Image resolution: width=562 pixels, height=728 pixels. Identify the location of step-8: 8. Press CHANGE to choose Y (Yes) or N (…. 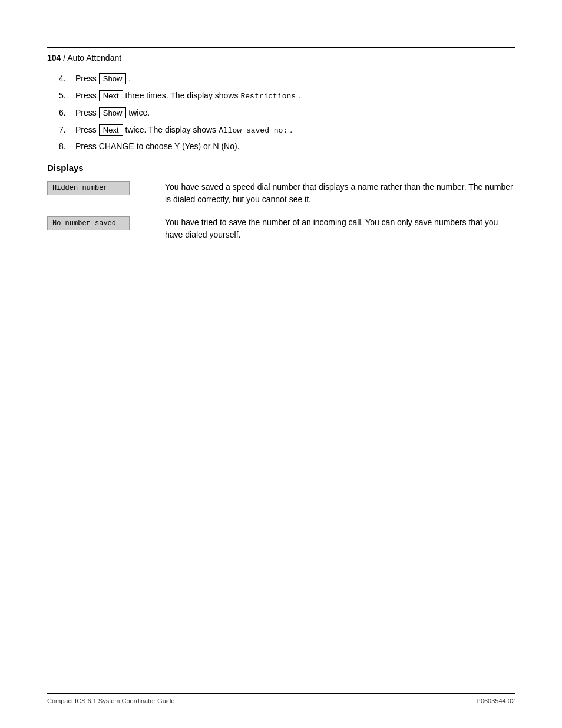
(287, 146).